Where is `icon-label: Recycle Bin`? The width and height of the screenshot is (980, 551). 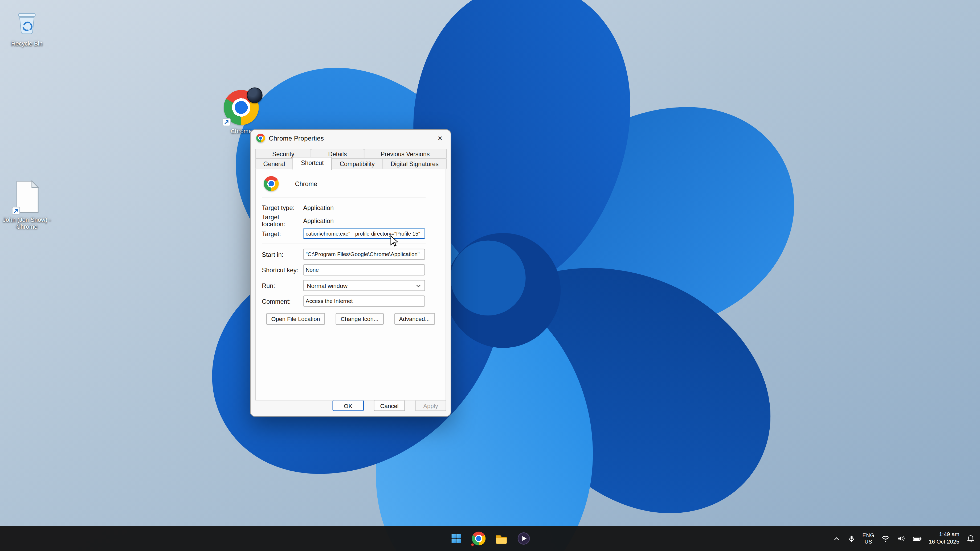 icon-label: Recycle Bin is located at coordinates (27, 43).